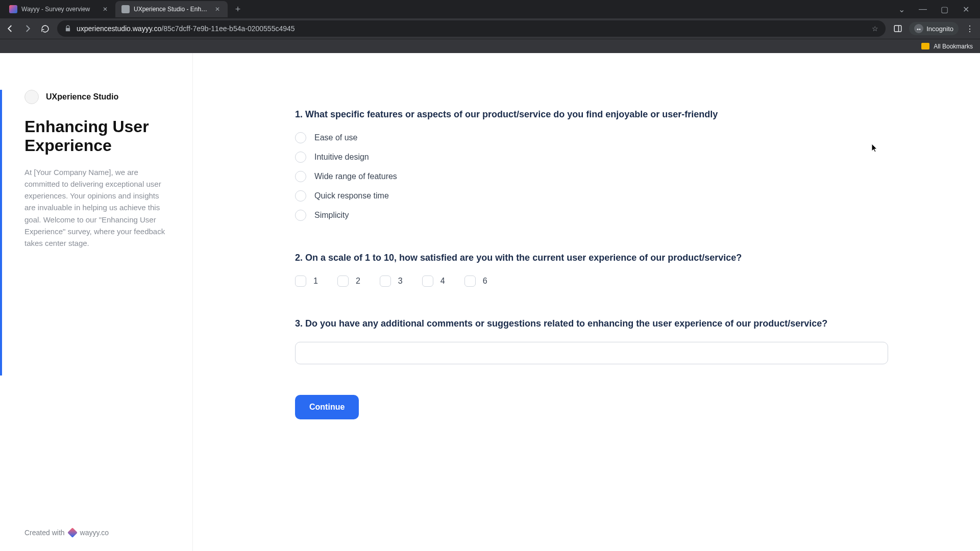 The height and width of the screenshot is (551, 980). I want to click on browser-chrome: Wayyy - Survey overview ✕ UXperience Stu…, so click(490, 27).